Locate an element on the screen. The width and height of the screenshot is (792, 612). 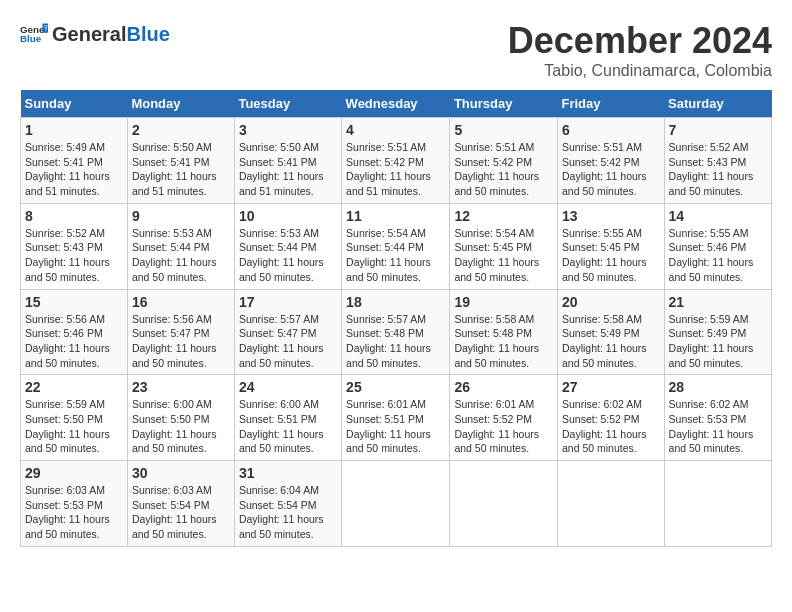
subtitle: Tabio, Cundinamarca, Colombia is located at coordinates (640, 71).